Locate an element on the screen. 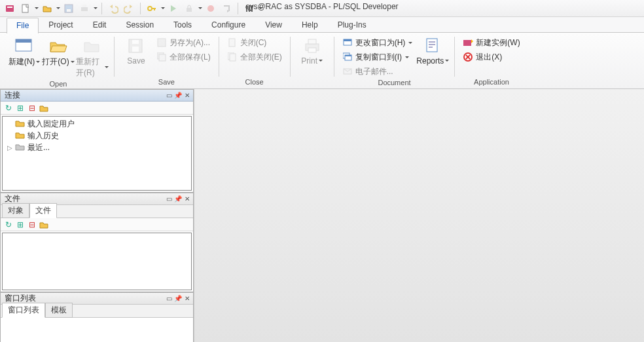  windowlist-body is located at coordinates (97, 330).